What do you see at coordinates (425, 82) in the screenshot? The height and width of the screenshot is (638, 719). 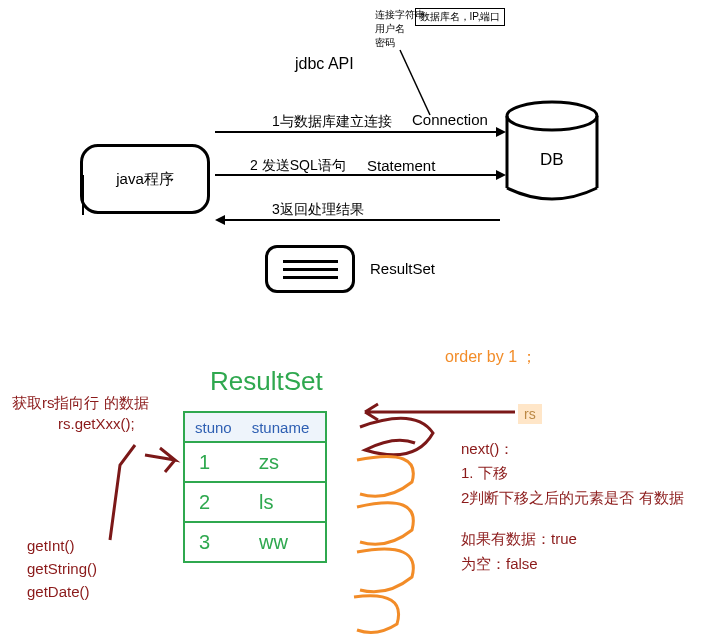 I see `pointer-line` at bounding box center [425, 82].